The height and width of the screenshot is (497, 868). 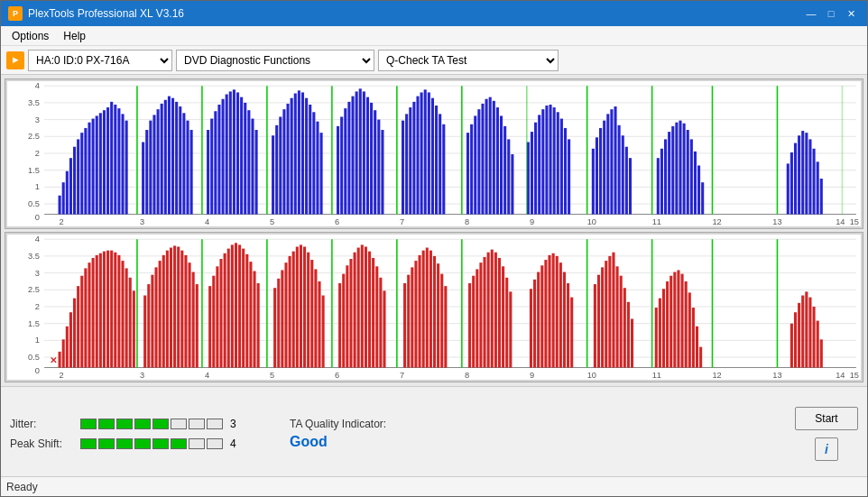 I want to click on drive-select: HA:0 ID:0 PX-716A, so click(x=100, y=60).